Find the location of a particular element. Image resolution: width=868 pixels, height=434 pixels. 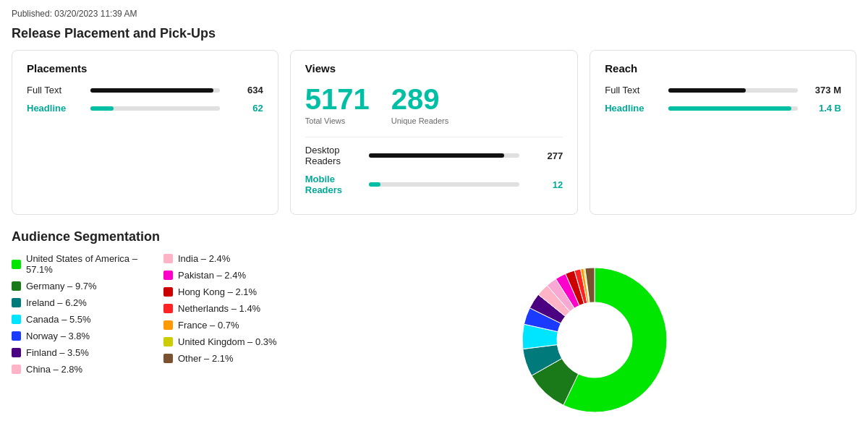

reach-headline-value: 1.4 B is located at coordinates (822, 109).